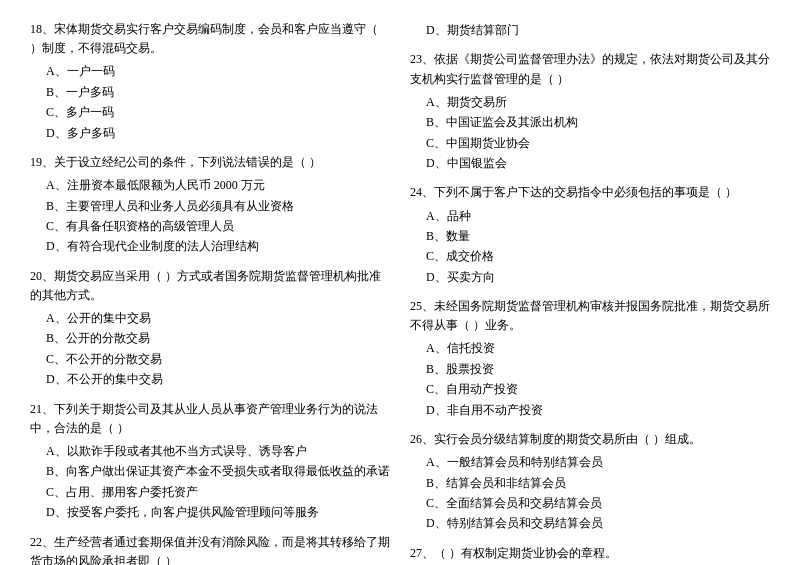  I want to click on question-21-text: 21、下列关于期货公司及其从业人员从事资产管理业务行为的说法中，合法的是（ ）, so click(210, 419).